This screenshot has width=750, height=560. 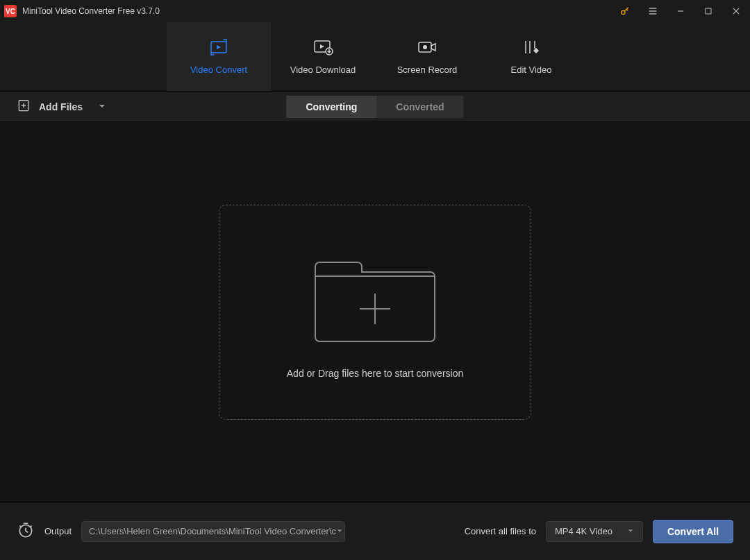 What do you see at coordinates (419, 107) in the screenshot?
I see `tab-converted: Converted` at bounding box center [419, 107].